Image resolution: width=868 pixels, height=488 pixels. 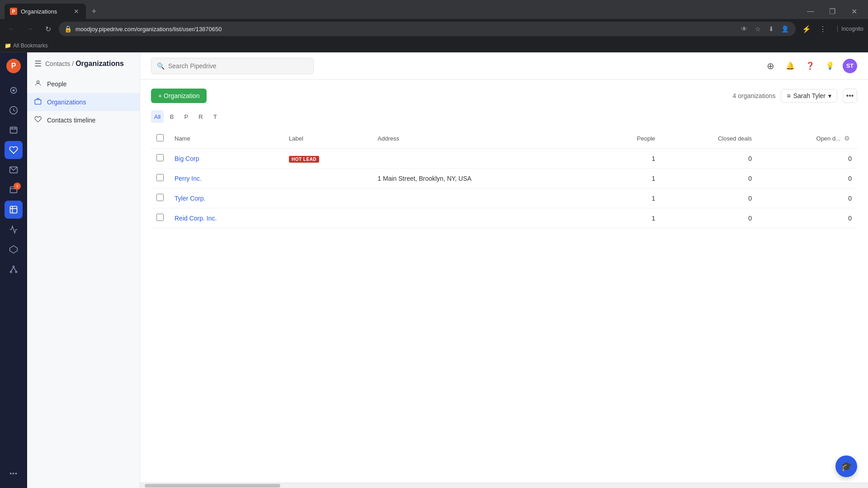 I want to click on search-bar: 🔍, so click(x=232, y=66).